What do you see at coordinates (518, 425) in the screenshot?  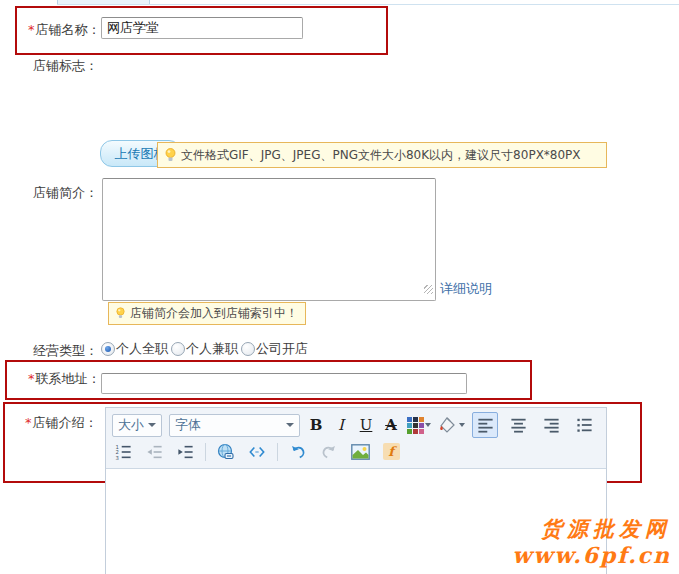 I see `align-center-button` at bounding box center [518, 425].